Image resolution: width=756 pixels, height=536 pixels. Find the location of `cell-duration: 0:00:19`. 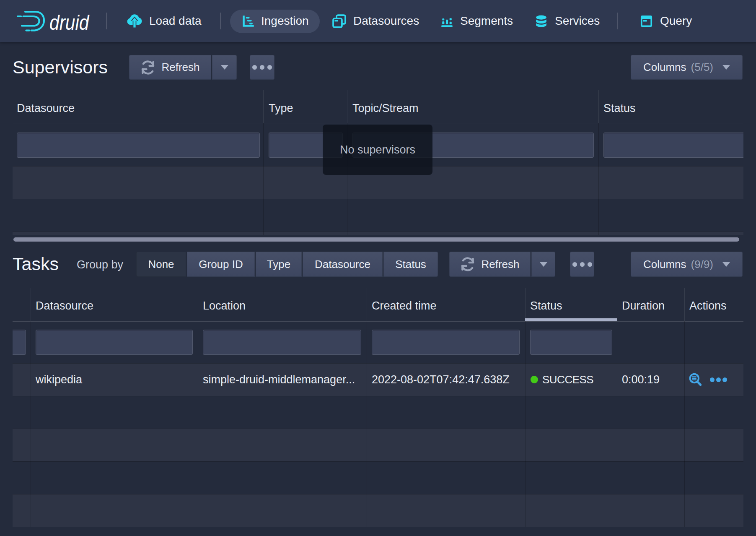

cell-duration: 0:00:19 is located at coordinates (641, 380).